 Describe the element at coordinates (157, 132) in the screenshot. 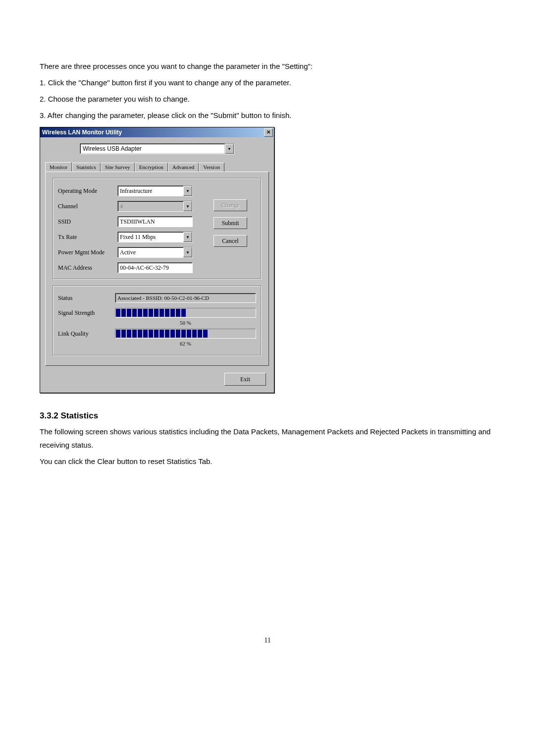

I see `titlebar: Wireless LAN Monitor Utility ✕` at that location.